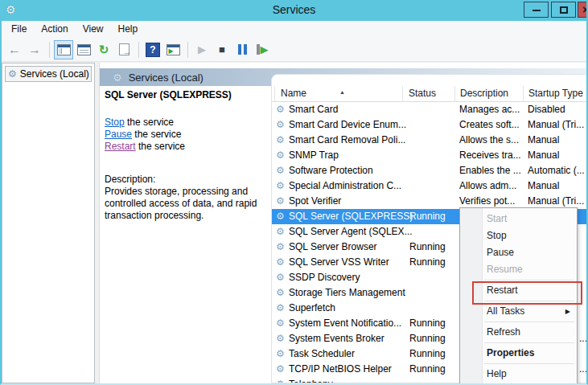  I want to click on context-menu-item-all-tasks: All Tasks▶, so click(529, 312).